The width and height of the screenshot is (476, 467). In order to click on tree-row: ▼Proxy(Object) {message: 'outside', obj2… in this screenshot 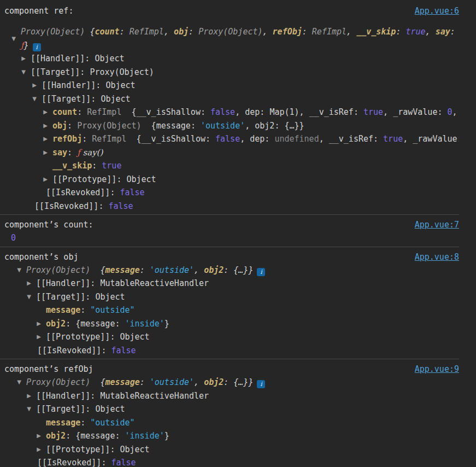, I will do `click(230, 270)`.